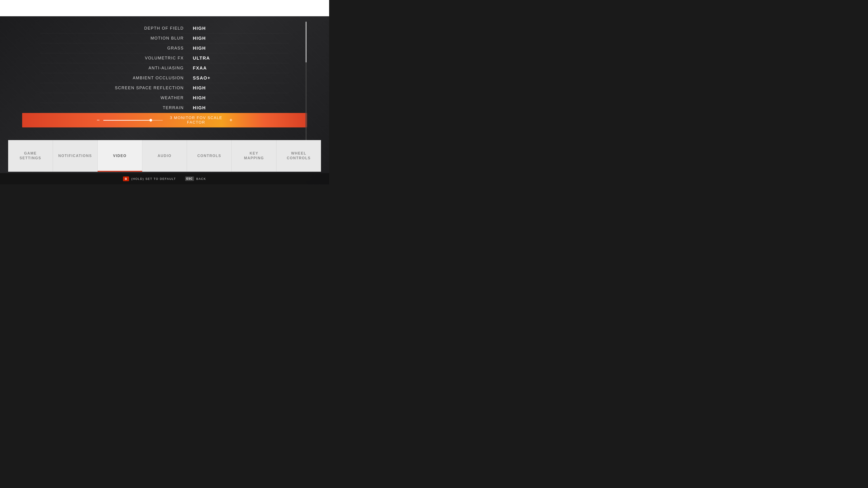  What do you see at coordinates (142, 108) in the screenshot?
I see `setting-name: TERRAIN` at bounding box center [142, 108].